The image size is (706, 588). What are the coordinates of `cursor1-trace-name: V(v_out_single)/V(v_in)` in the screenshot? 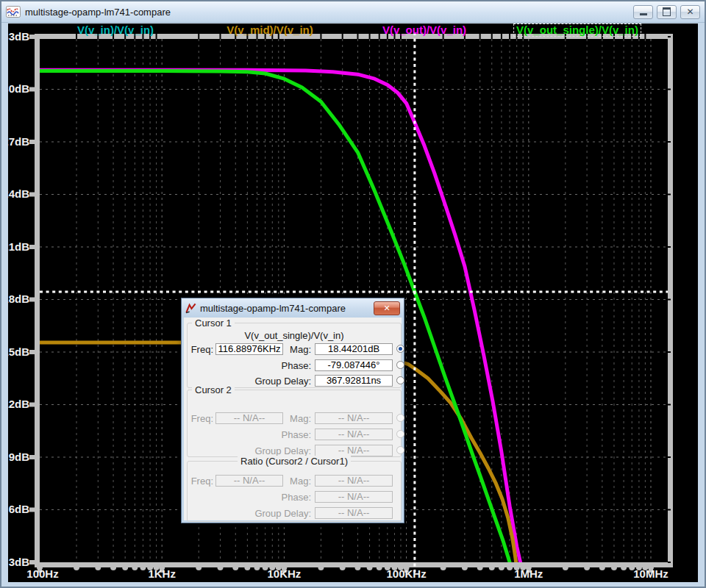 It's located at (294, 335).